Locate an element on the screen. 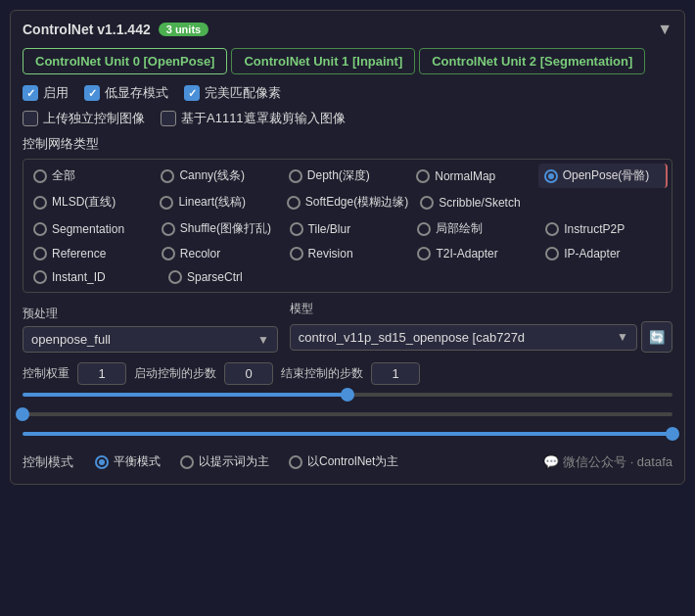 This screenshot has height=616, width=695. model-select: control_v11p_sd15_openpose [cab727d ▼ is located at coordinates (464, 337).